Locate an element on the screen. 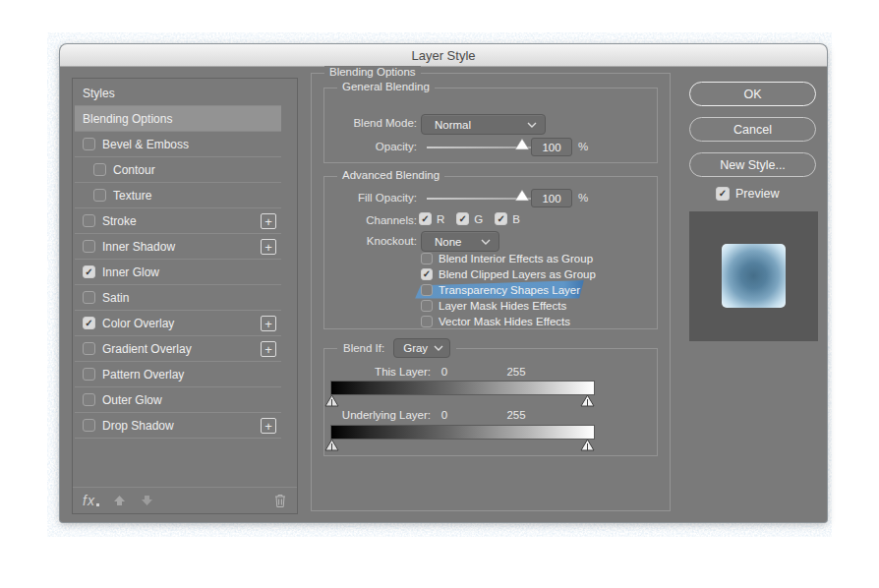  sidebar-item-texture: Texture is located at coordinates (178, 196).